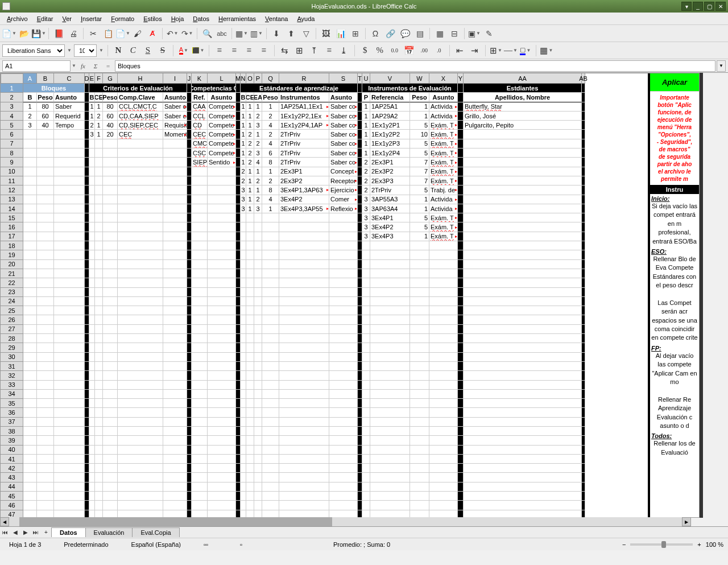 The height and width of the screenshot is (565, 728). Describe the element at coordinates (420, 134) in the screenshot. I see `cell: 10` at that location.